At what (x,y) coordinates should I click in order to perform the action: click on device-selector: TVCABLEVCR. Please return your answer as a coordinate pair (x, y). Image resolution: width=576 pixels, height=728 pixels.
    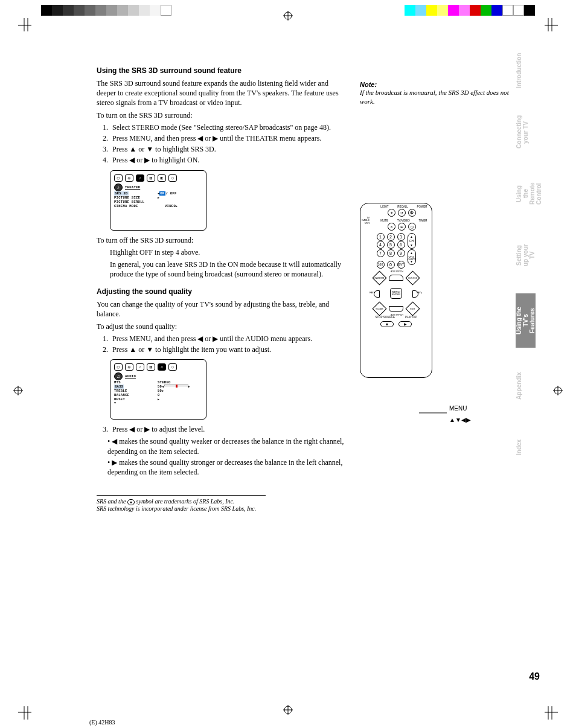
    Looking at the image, I should click on (366, 221).